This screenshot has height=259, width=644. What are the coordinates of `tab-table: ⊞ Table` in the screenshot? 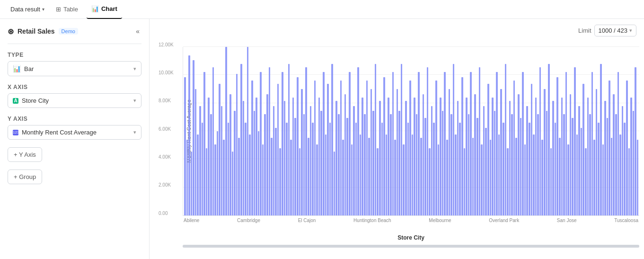 It's located at (67, 9).